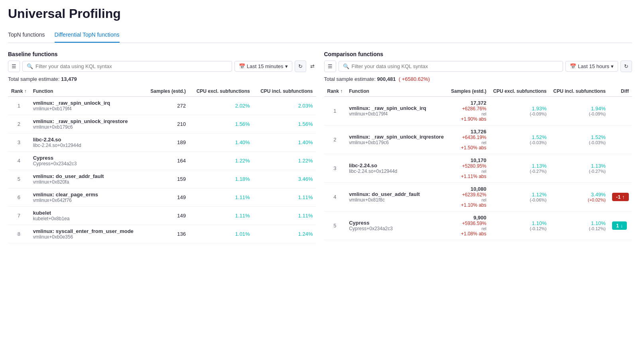  What do you see at coordinates (33, 79) in the screenshot?
I see `baseline-total-label: Total sample estimate:` at bounding box center [33, 79].